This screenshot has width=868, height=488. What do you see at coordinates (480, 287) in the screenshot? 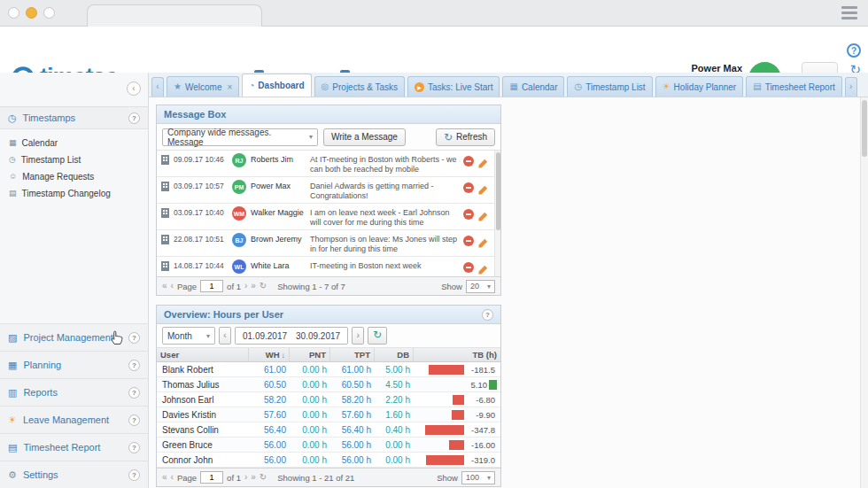
I see `page-size-select: 20 ▾` at bounding box center [480, 287].